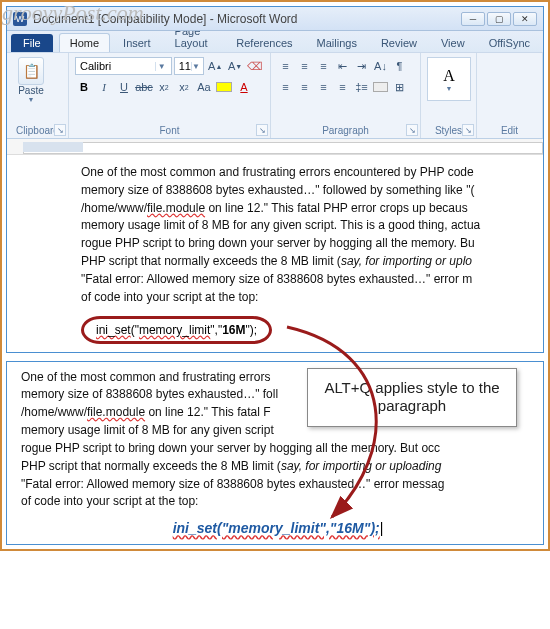 Image resolution: width=550 pixels, height=629 pixels. I want to click on title-bar: W Document1 [Compatibility Mode] - Micro…, so click(275, 19).